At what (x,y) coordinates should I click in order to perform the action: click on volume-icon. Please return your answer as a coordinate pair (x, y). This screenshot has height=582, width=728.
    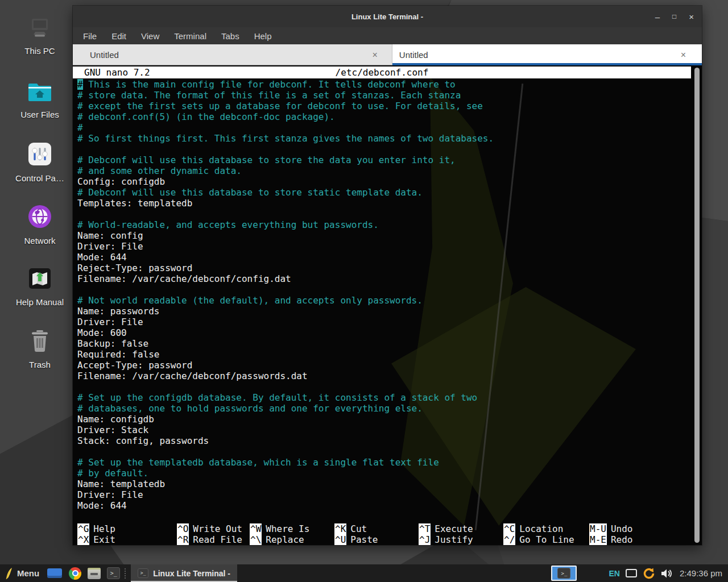
    Looking at the image, I should click on (667, 573).